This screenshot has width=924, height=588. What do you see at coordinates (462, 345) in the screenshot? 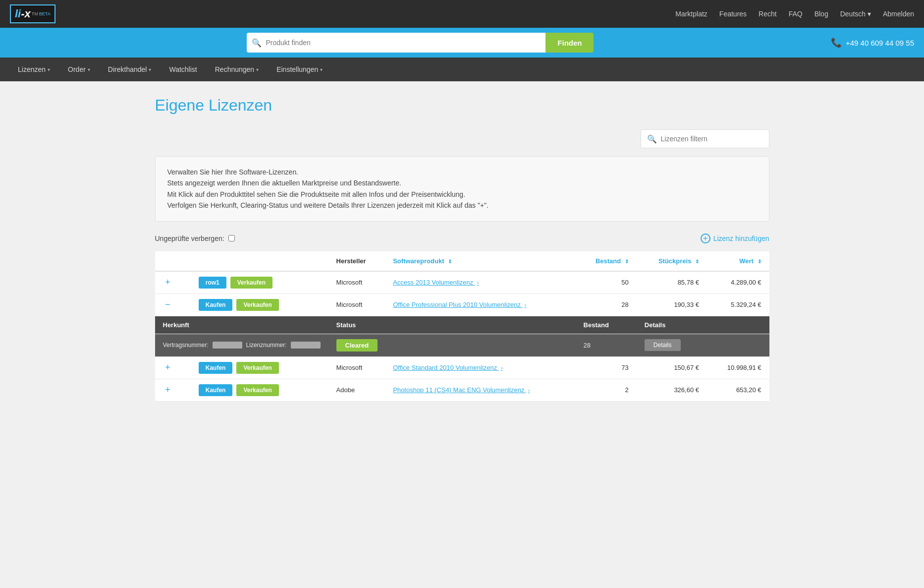
I see `expanded-data-row: Vertragsnummer: Lizenznummer: Cleared 28…` at bounding box center [462, 345].